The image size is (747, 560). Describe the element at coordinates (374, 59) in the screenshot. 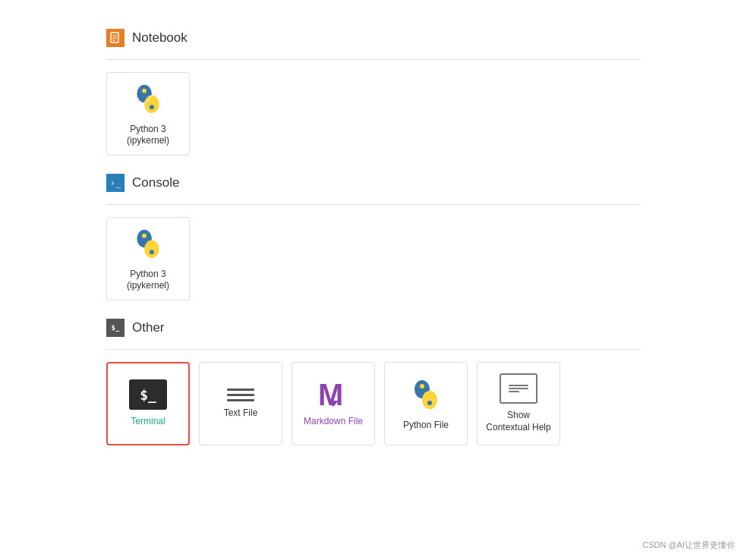

I see `notebook-divider` at that location.